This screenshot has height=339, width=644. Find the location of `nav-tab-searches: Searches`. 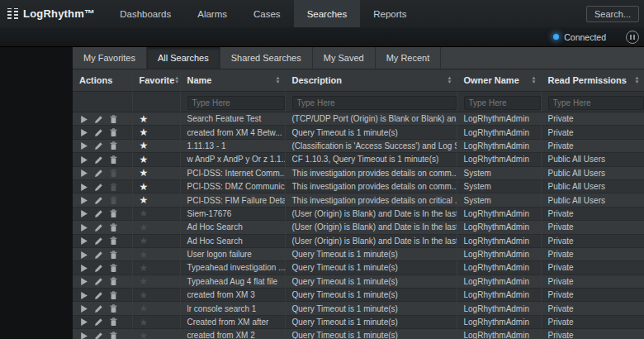

nav-tab-searches: Searches is located at coordinates (327, 13).